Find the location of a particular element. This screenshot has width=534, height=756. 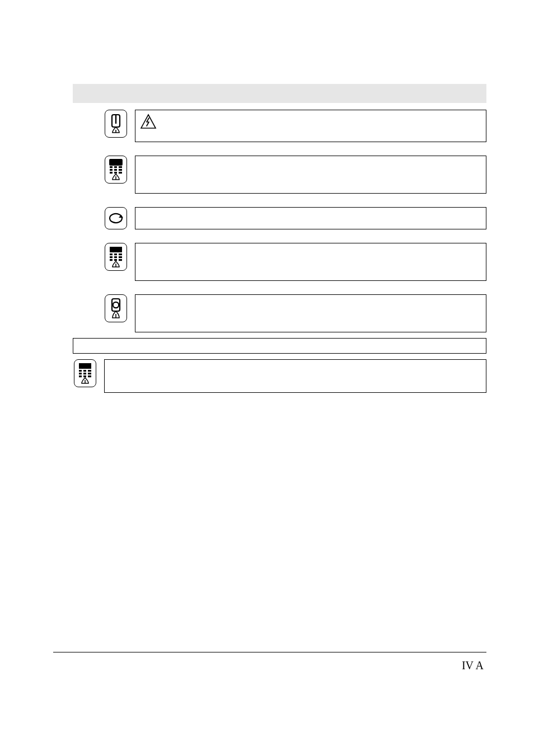

switch-off-icon is located at coordinates (116, 308).